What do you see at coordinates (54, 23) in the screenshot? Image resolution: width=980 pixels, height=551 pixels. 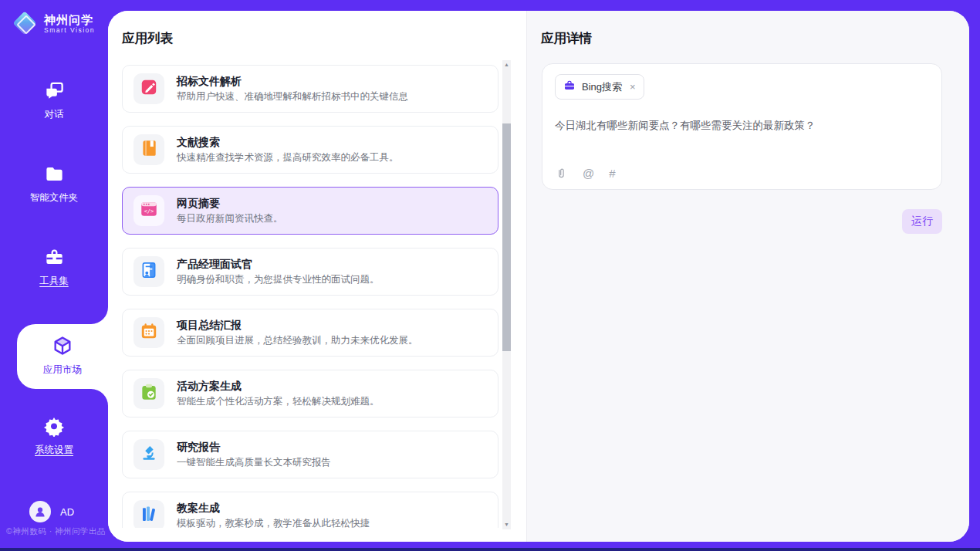 I see `app-logo: 神州问学 Smart Vision` at bounding box center [54, 23].